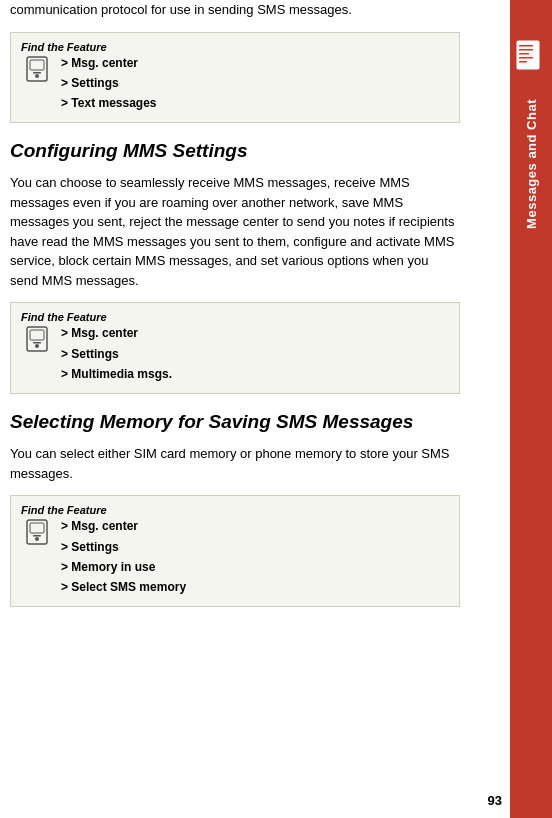 The height and width of the screenshot is (818, 552). I want to click on find-feature-3-header: Find the Feature Msg. center Settings, so click(104, 551).